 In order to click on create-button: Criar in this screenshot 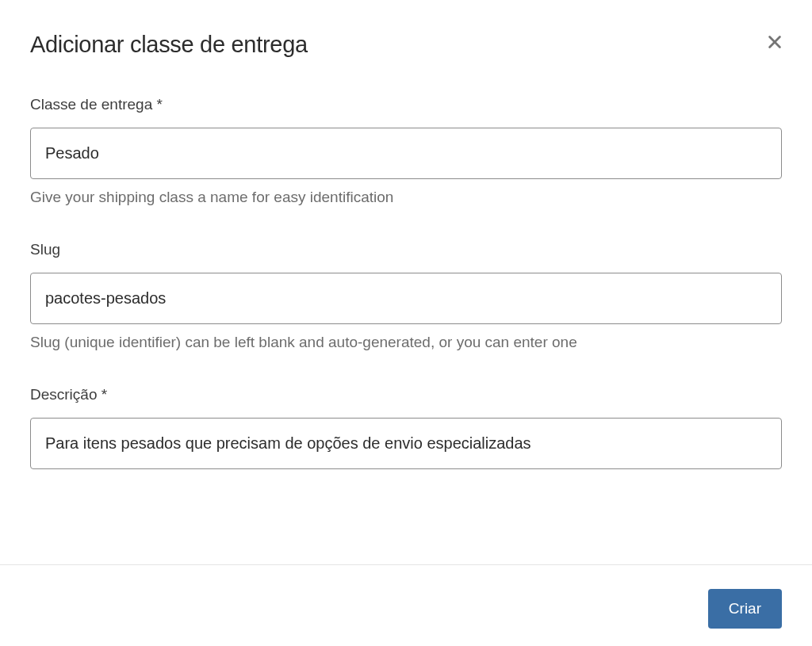, I will do `click(745, 609)`.